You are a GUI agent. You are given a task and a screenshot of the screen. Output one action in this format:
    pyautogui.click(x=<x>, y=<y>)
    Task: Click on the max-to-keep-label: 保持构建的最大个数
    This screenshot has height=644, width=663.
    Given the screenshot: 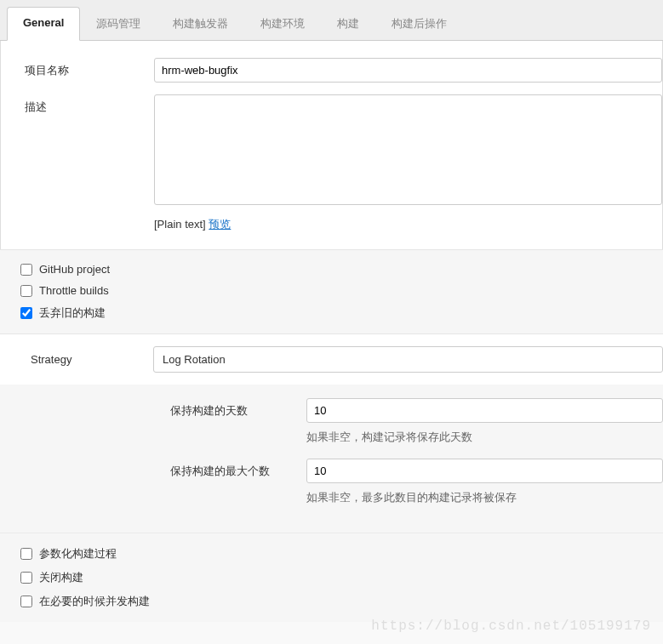 What is the action you would take?
    pyautogui.click(x=238, y=471)
    